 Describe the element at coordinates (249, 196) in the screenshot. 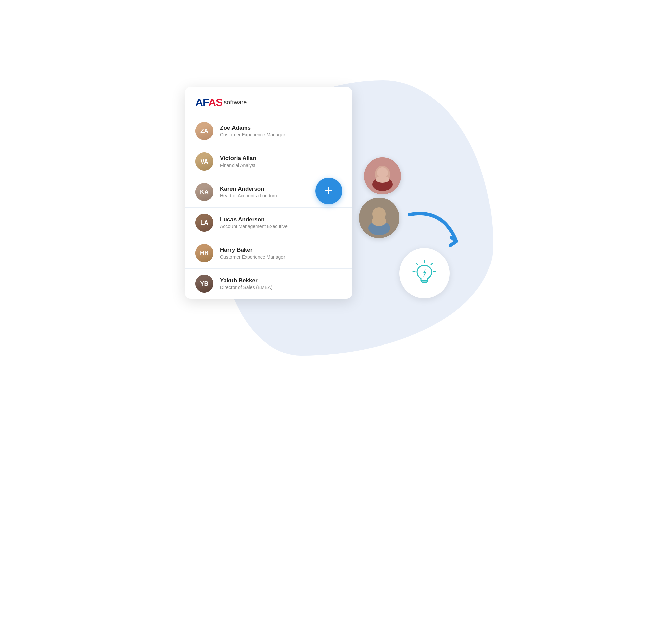

I see `person-role: Head of Accounts (London)` at that location.